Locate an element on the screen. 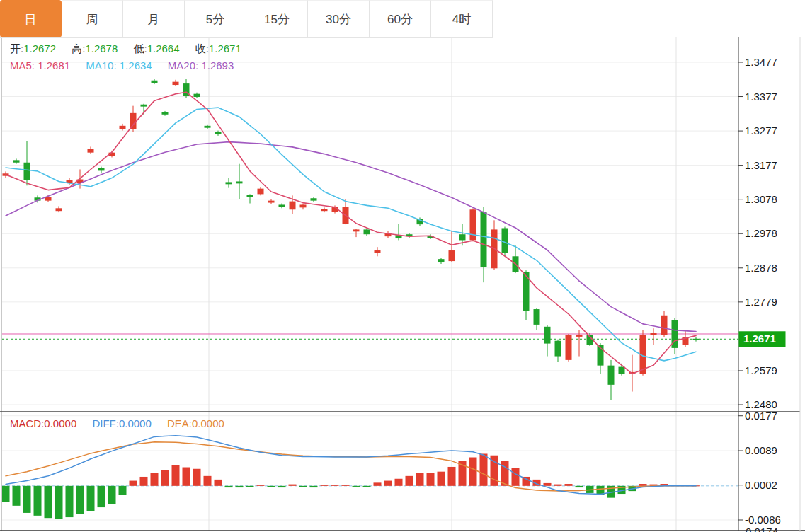 Image resolution: width=805 pixels, height=532 pixels. tab-day: 日 is located at coordinates (31, 18).